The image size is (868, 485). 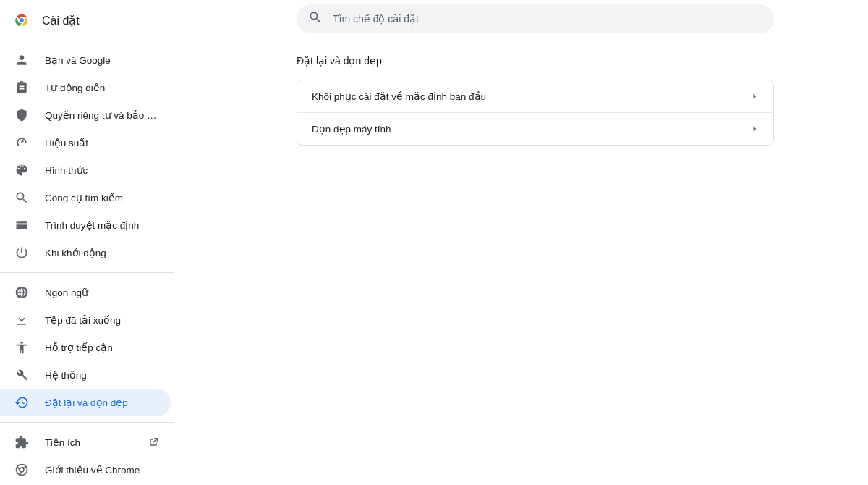 I want to click on sidebar-item-label: Quyền riêng tư và bảo mật, so click(x=102, y=115).